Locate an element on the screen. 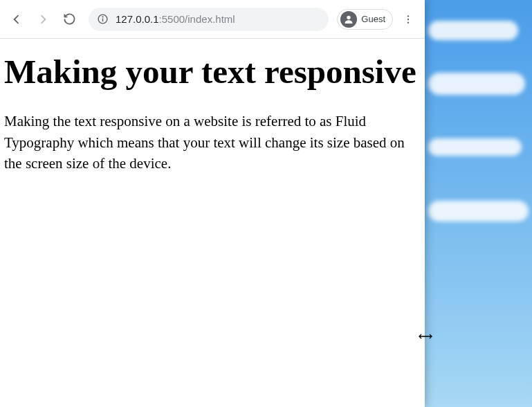  reload-button is located at coordinates (69, 19).